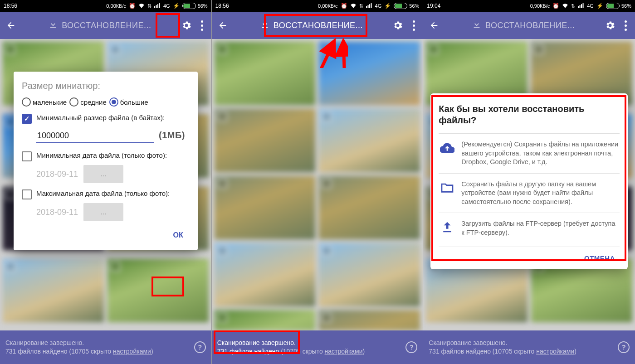 This screenshot has width=635, height=364. What do you see at coordinates (178, 235) in the screenshot?
I see `ok-button: ОК` at bounding box center [178, 235].